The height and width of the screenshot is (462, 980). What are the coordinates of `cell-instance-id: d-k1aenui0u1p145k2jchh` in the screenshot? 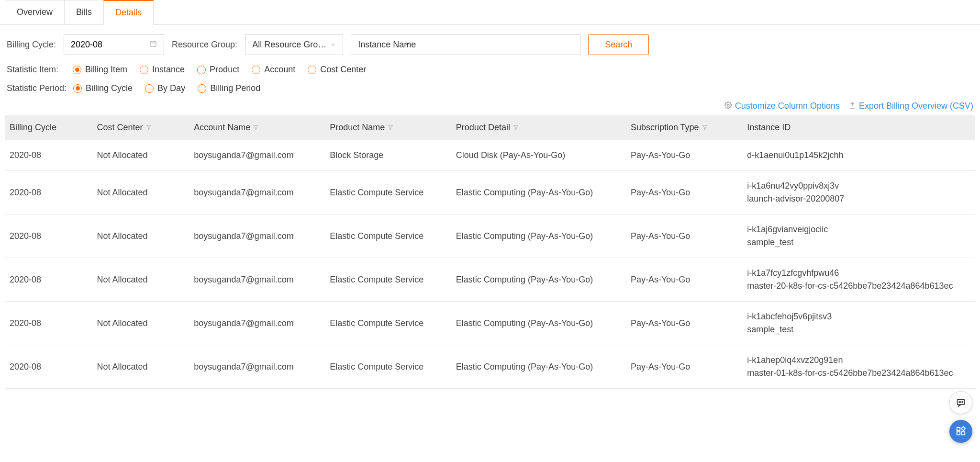 It's located at (858, 156).